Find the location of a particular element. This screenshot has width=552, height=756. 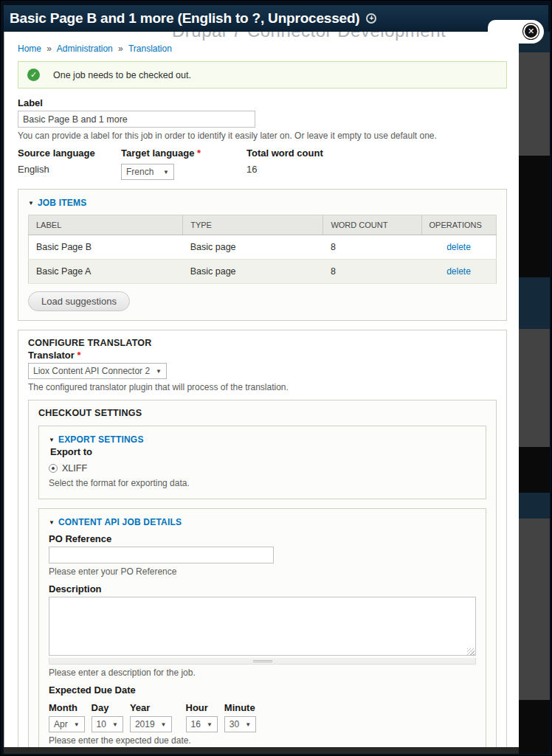

load-suggestions-button: Load suggestions is located at coordinates (79, 301).